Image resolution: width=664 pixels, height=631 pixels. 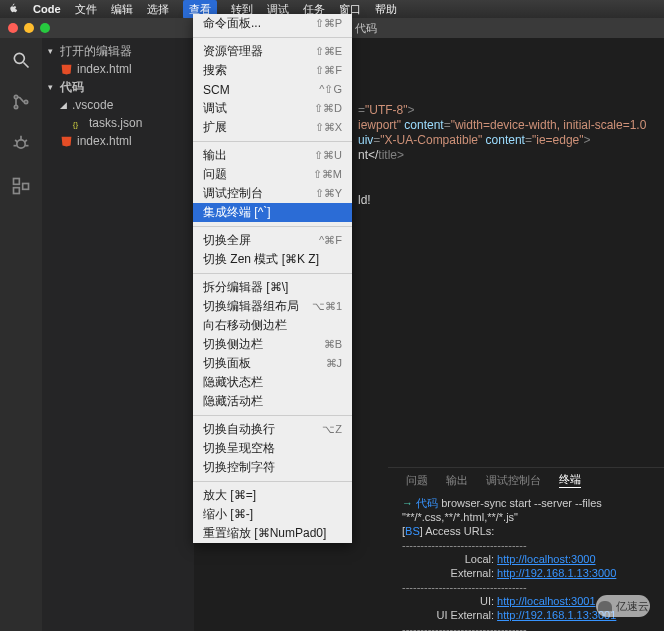 What do you see at coordinates (216, 90) in the screenshot?
I see `menu-item-label: SCM` at bounding box center [216, 90].